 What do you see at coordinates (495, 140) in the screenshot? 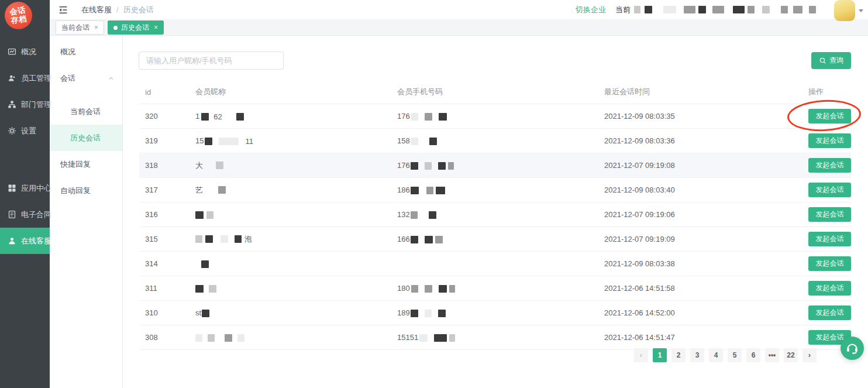
I see `cell-phone: 158` at bounding box center [495, 140].